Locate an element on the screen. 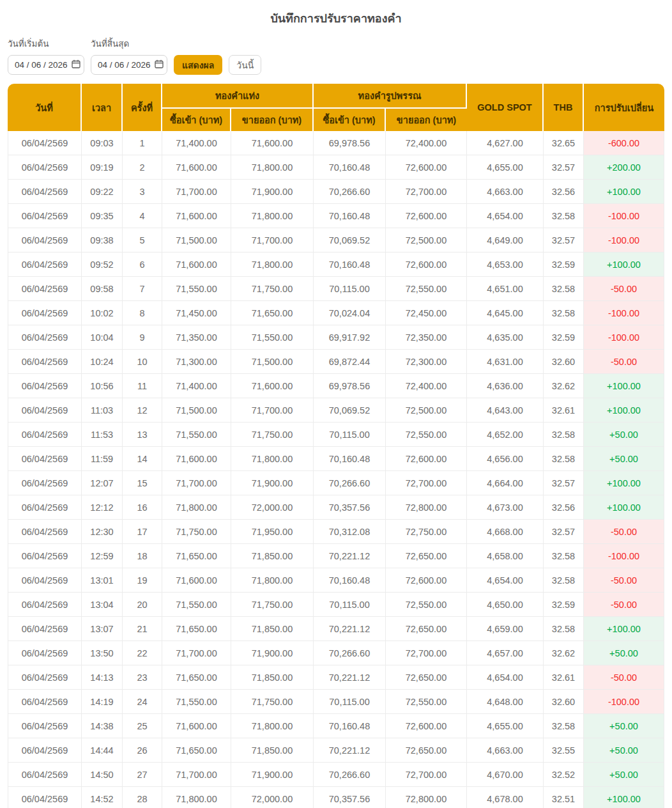 This screenshot has width=672, height=808. table-row: 06/04/256913:072171,650.0071,850.0070,22… is located at coordinates (336, 629).